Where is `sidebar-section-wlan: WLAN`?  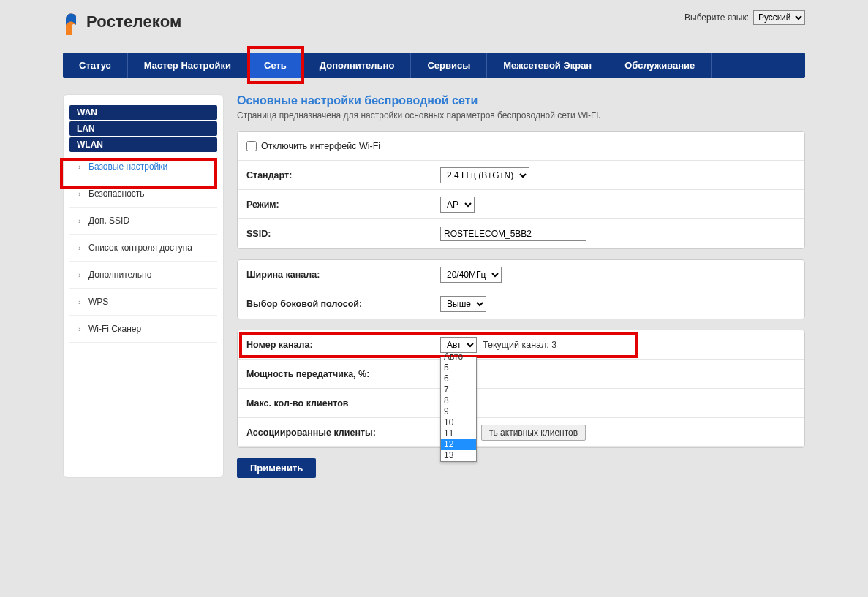
sidebar-section-wlan: WLAN is located at coordinates (143, 145).